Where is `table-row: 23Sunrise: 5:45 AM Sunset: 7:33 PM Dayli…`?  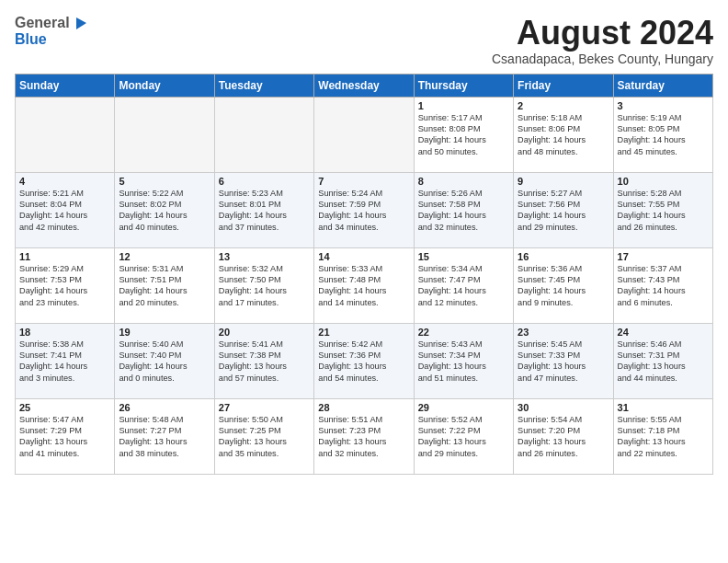 table-row: 23Sunrise: 5:45 AM Sunset: 7:33 PM Dayli… is located at coordinates (563, 361).